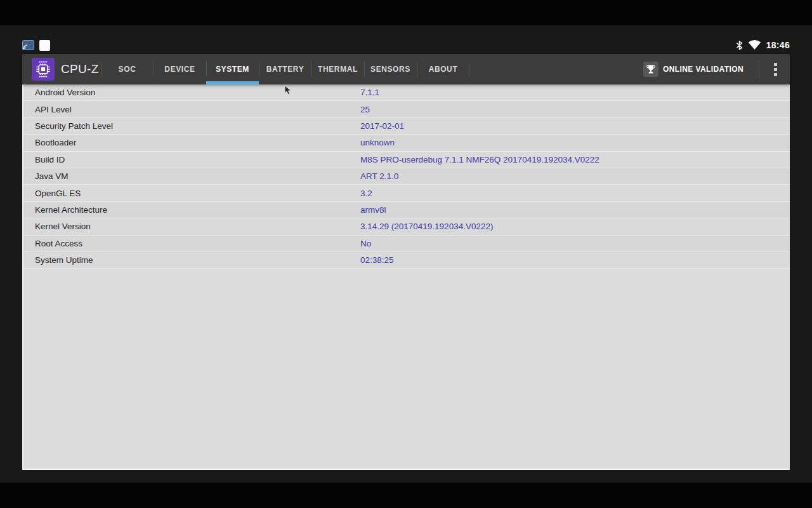 The width and height of the screenshot is (812, 508). What do you see at coordinates (443, 69) in the screenshot?
I see `tab-about: ABOUT` at bounding box center [443, 69].